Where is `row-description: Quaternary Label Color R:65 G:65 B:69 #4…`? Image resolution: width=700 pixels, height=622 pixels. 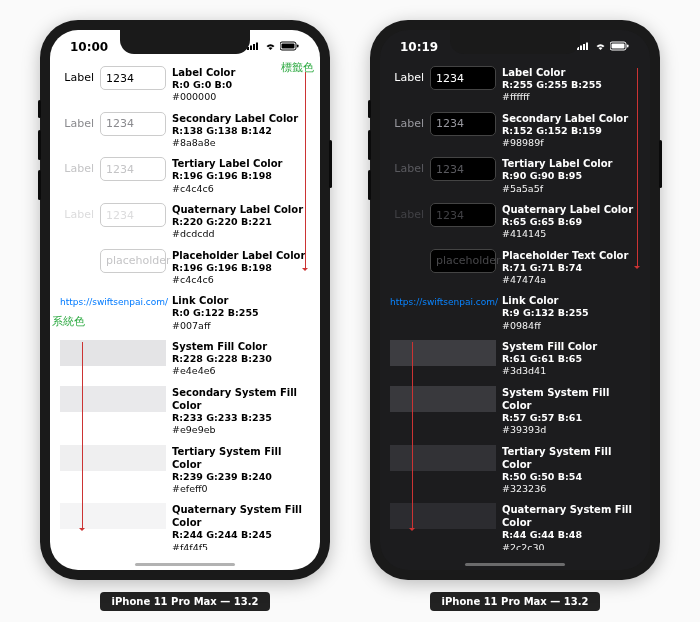 row-description: Quaternary Label Color R:65 G:65 B:69 #4… is located at coordinates (571, 222).